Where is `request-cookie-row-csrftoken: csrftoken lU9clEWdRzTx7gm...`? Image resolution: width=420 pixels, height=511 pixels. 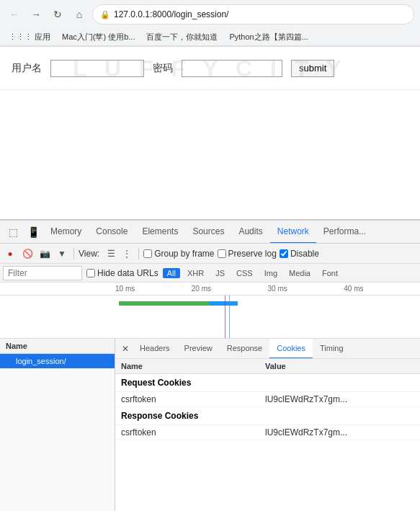 request-cookie-row-csrftoken: csrftoken lU9clEWdRzTx7gm... is located at coordinates (268, 399).